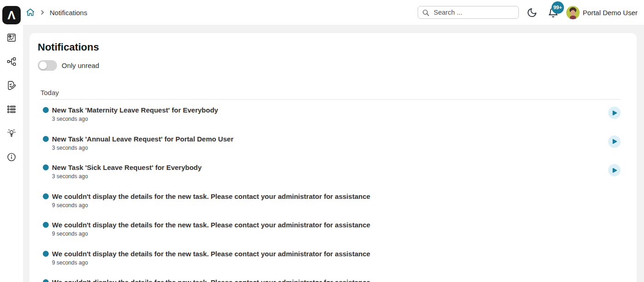 This screenshot has height=282, width=644. I want to click on moon-icon, so click(532, 13).